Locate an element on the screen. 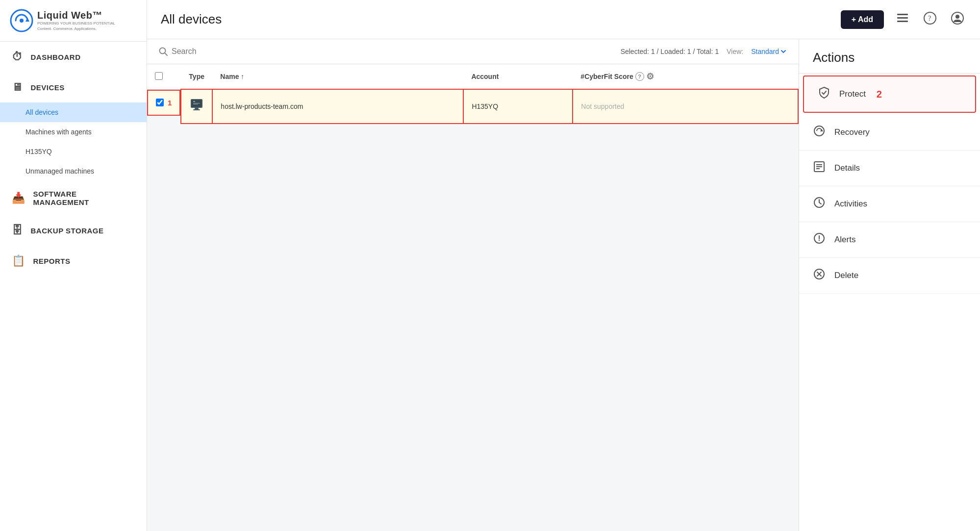 The image size is (980, 531). row-checkbox is located at coordinates (160, 102).